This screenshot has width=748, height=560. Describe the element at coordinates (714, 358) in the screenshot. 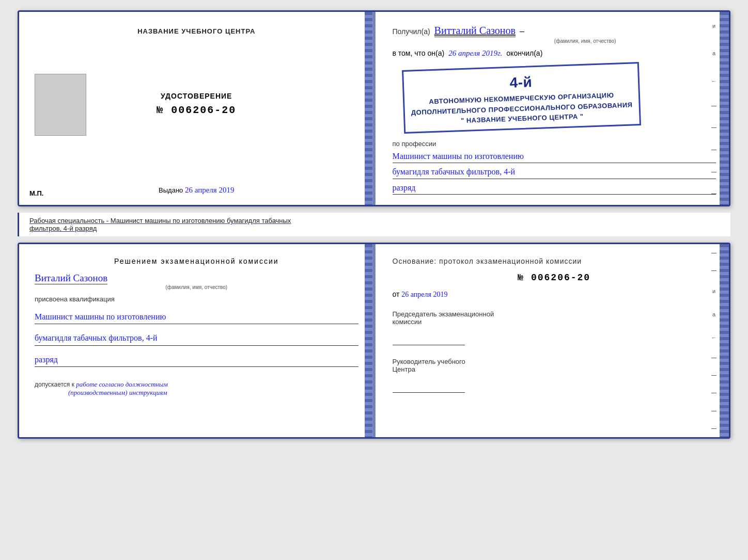

I see `bdash3` at that location.